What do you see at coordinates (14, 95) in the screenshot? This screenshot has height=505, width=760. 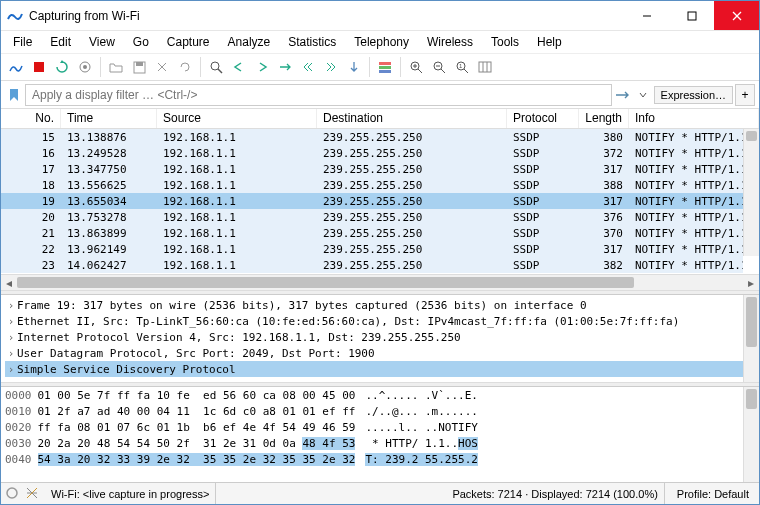 I see `bookmark-filter-icon` at bounding box center [14, 95].